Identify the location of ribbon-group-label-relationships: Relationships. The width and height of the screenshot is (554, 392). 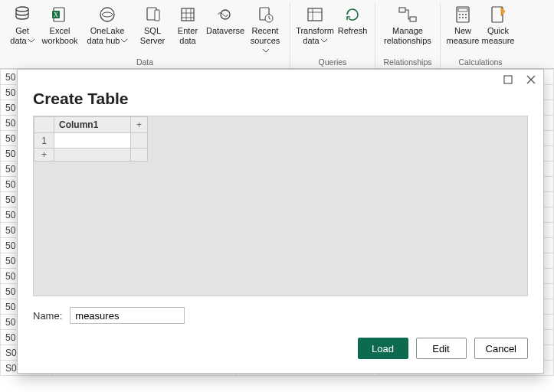
(408, 63).